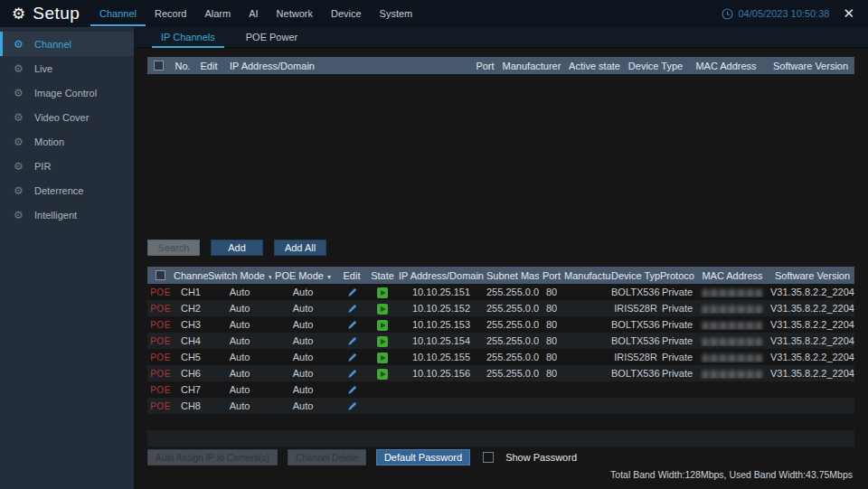 This screenshot has width=868, height=489. I want to click on ip-address-value: 10.10.25.151, so click(441, 292).